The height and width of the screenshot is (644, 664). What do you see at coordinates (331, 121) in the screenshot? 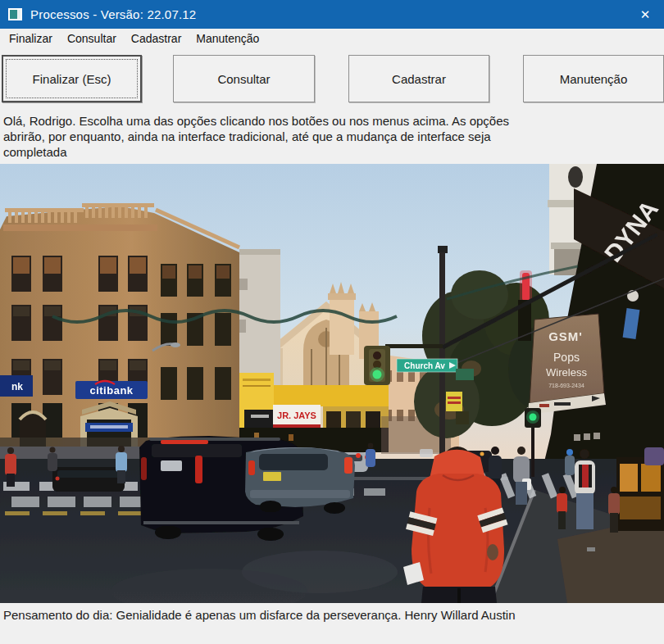
I see `greeting-line: Olá, Rodrigo. Escolha uma das opções cli…` at bounding box center [331, 121].